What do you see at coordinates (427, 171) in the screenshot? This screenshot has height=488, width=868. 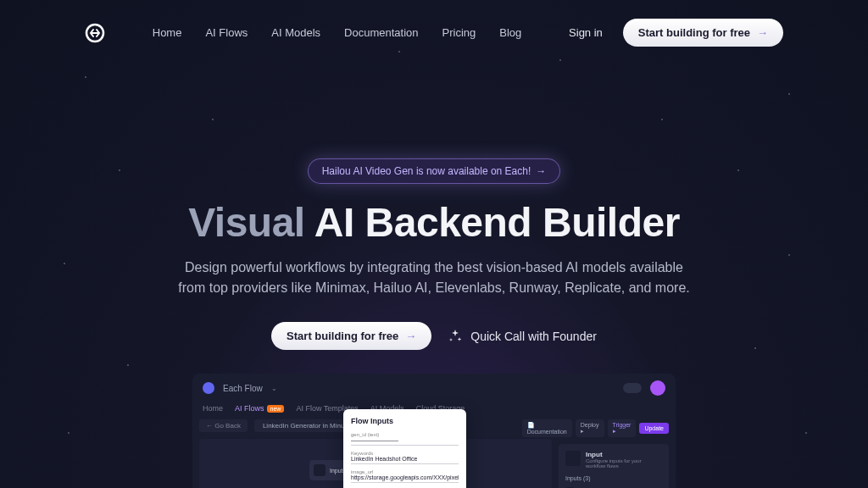 I see `badge-text: Hailou AI Video Gen is now available on …` at bounding box center [427, 171].